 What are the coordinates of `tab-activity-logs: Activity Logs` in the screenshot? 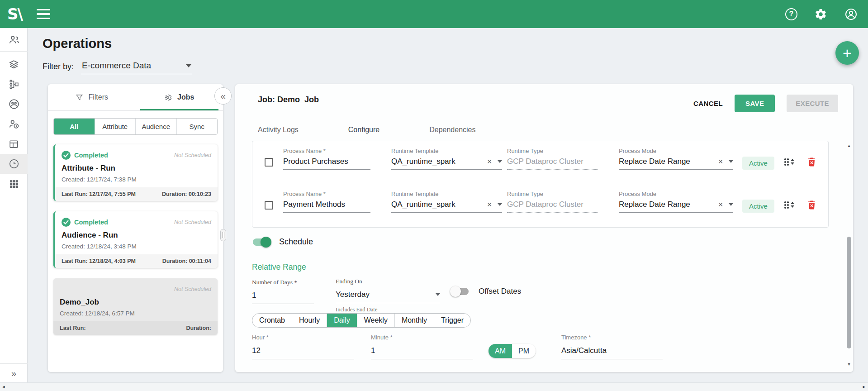 It's located at (278, 131).